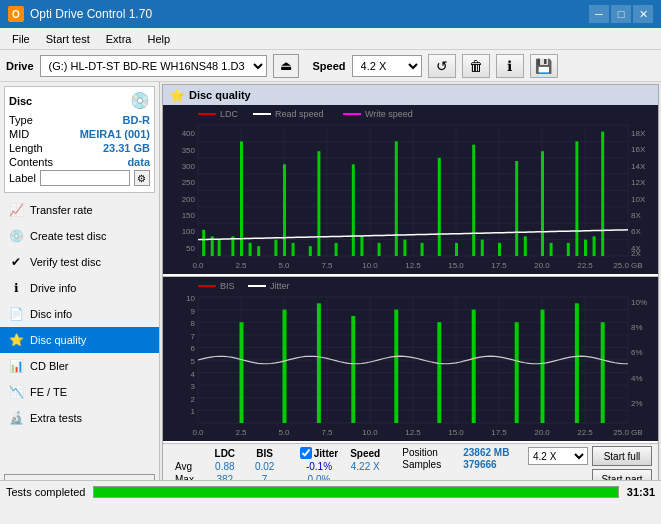 The image size is (661, 524). What do you see at coordinates (442, 66) in the screenshot?
I see `refresh-button: ↺` at bounding box center [442, 66].